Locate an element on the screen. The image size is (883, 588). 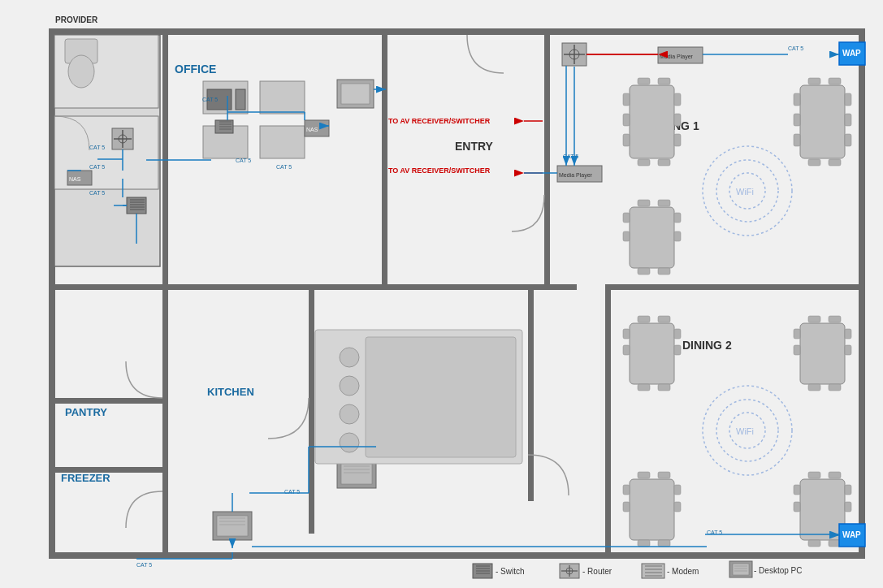
svg-text: DINING 2 is located at coordinates (707, 345).